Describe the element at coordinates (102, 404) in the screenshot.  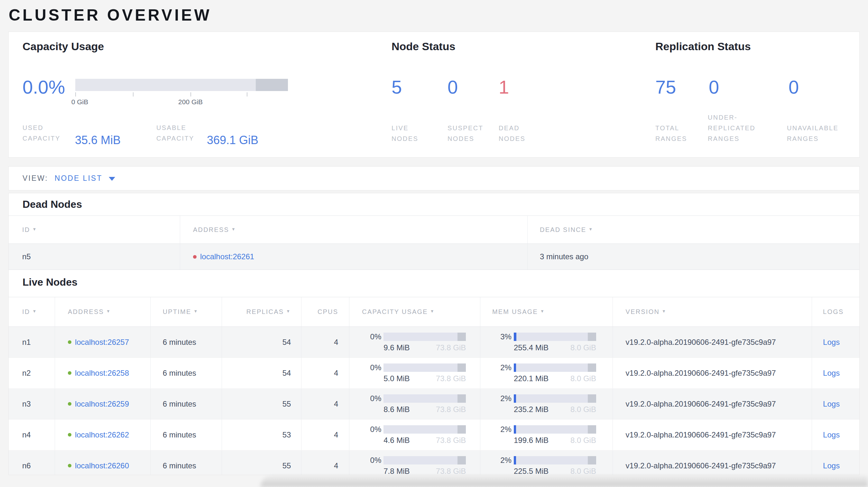
I see `node-address-link: localhost:26259` at that location.